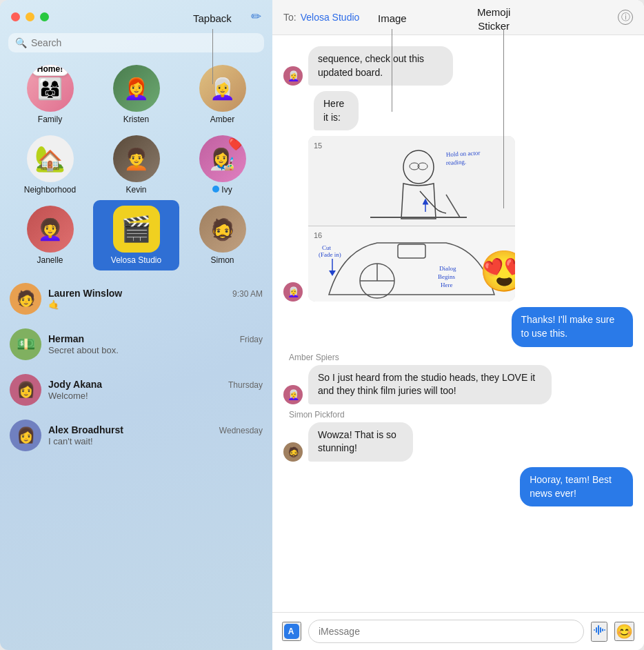 Image resolution: width=644 pixels, height=650 pixels. I want to click on msg-bubble-simon: Wowza! That is so stunning!, so click(361, 442).